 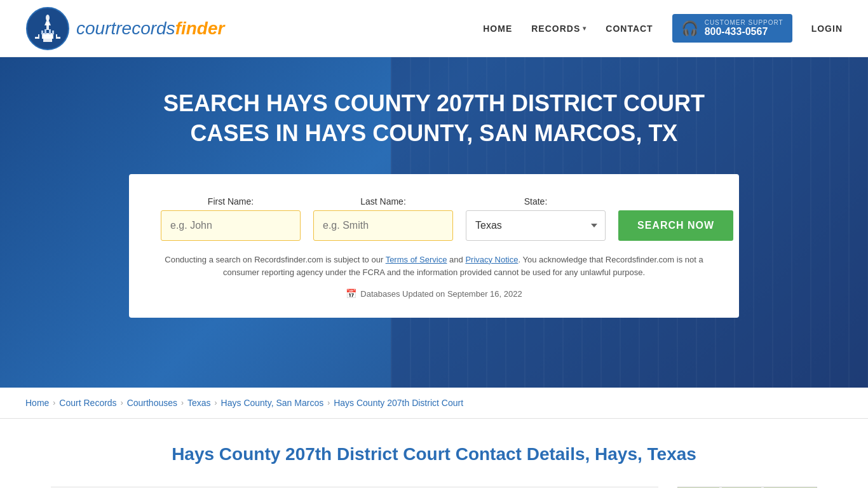 I want to click on nav-records: RECORDS ▾, so click(x=559, y=29).